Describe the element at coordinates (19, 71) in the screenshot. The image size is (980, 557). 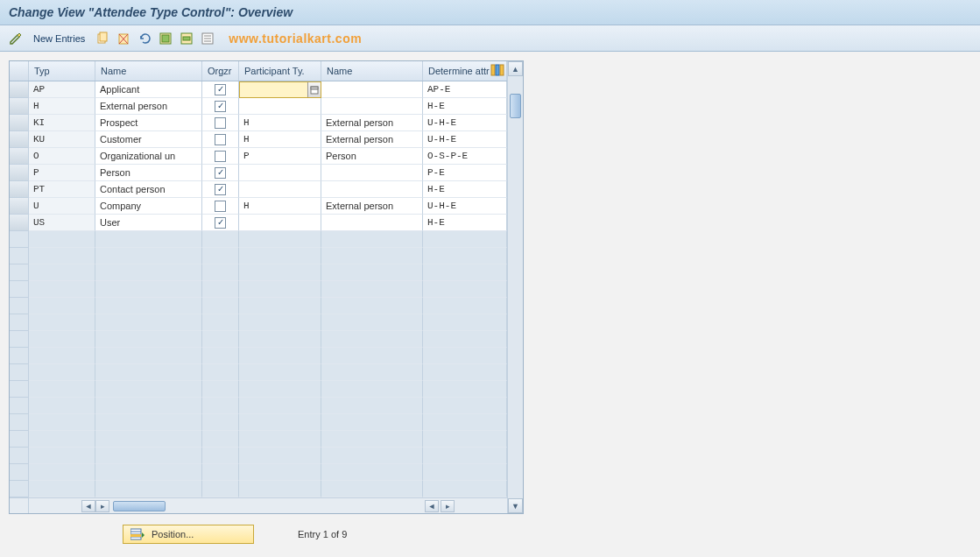
I see `header-selector` at that location.